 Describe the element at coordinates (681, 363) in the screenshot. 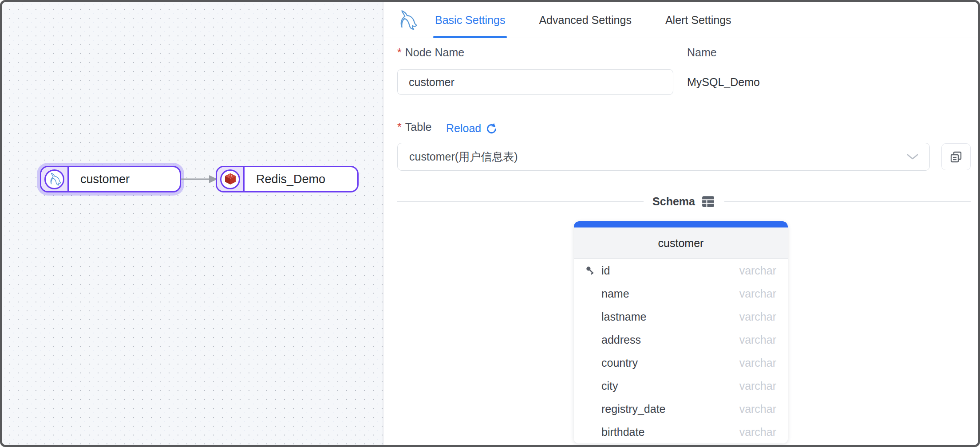

I see `schema-row: country varchar` at that location.